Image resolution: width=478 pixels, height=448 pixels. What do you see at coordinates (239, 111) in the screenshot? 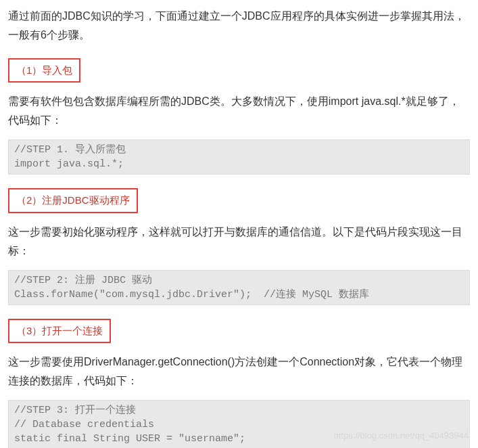
I see `step-1-desc: 需要有软件包包含数据库编程所需的JDBC类。大多数情况下，使用import ja…` at bounding box center [239, 111].